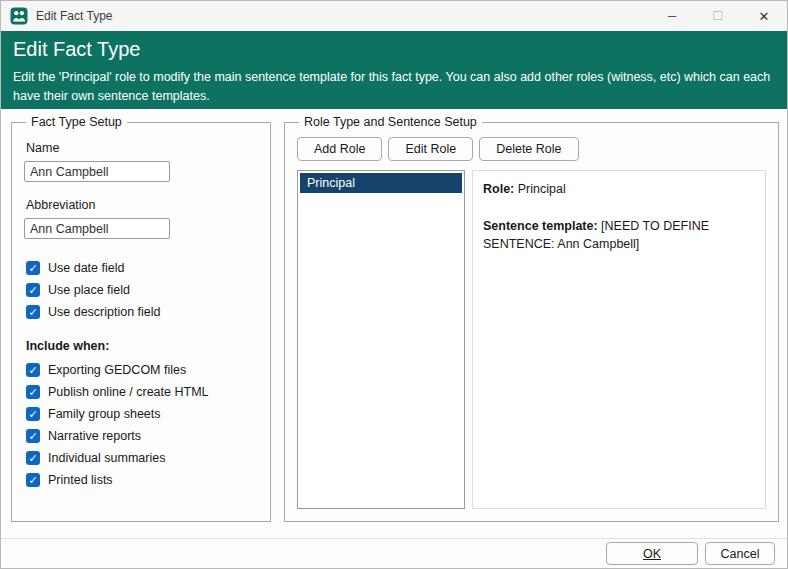  I want to click on checkbox-label: Use date field, so click(86, 268).